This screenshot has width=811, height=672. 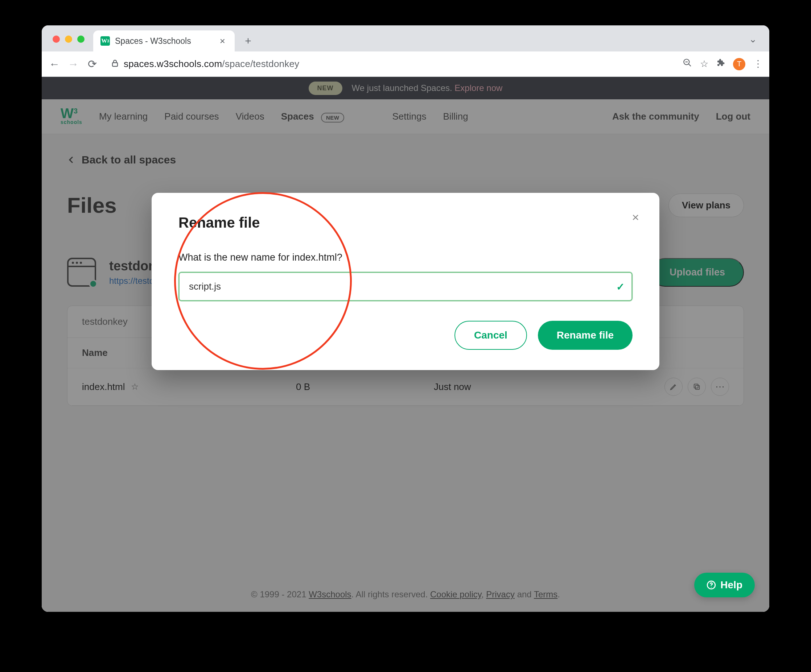 I want to click on reload-icon: ⟳, so click(x=92, y=64).